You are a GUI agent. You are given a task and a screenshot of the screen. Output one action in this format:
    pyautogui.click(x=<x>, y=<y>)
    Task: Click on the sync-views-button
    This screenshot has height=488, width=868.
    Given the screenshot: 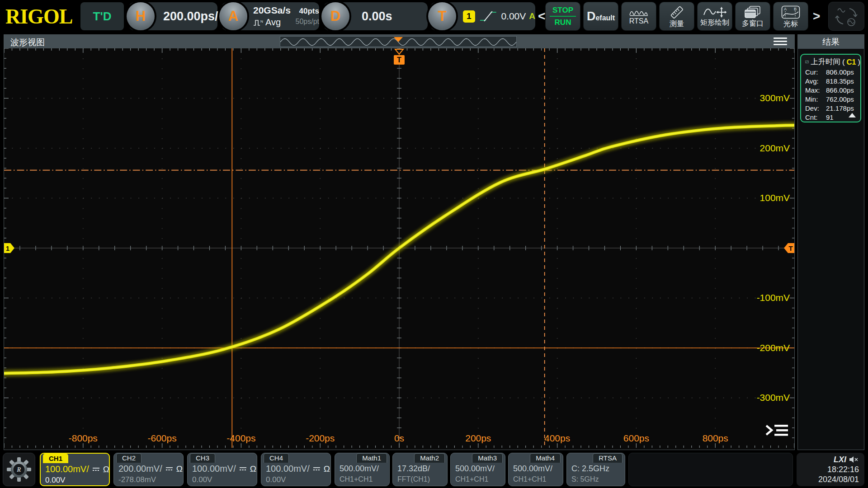 What is the action you would take?
    pyautogui.click(x=846, y=16)
    